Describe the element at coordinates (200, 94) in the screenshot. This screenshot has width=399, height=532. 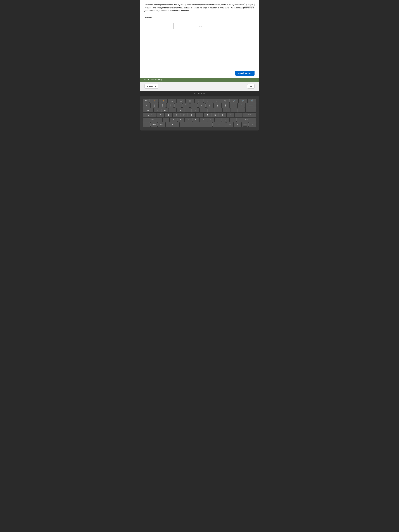
I see `macbook-label: MacBook Air` at that location.